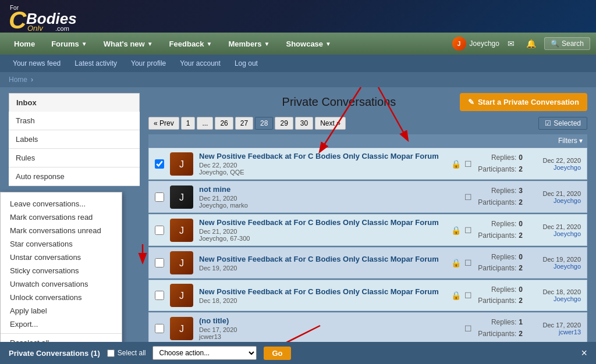  Describe the element at coordinates (69, 44) in the screenshot. I see `nav-forums: Forums▼` at that location.